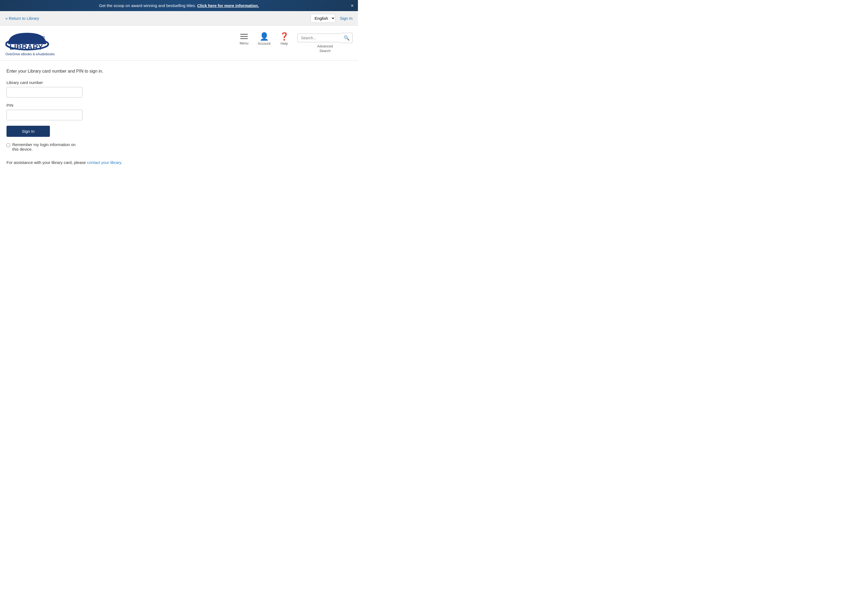  What do you see at coordinates (244, 43) in the screenshot?
I see `menu-label: Menu` at bounding box center [244, 43].